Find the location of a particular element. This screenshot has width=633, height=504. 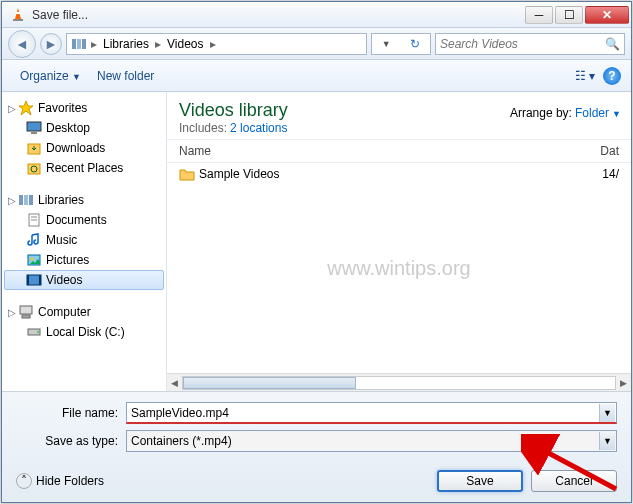

computer-group: ▷Computer is located at coordinates (84, 312).